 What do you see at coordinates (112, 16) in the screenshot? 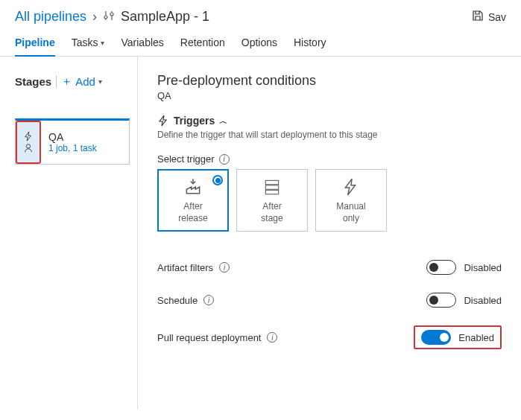
I see `breadcrumb: All pipelines › SampleApp - 1` at bounding box center [112, 16].